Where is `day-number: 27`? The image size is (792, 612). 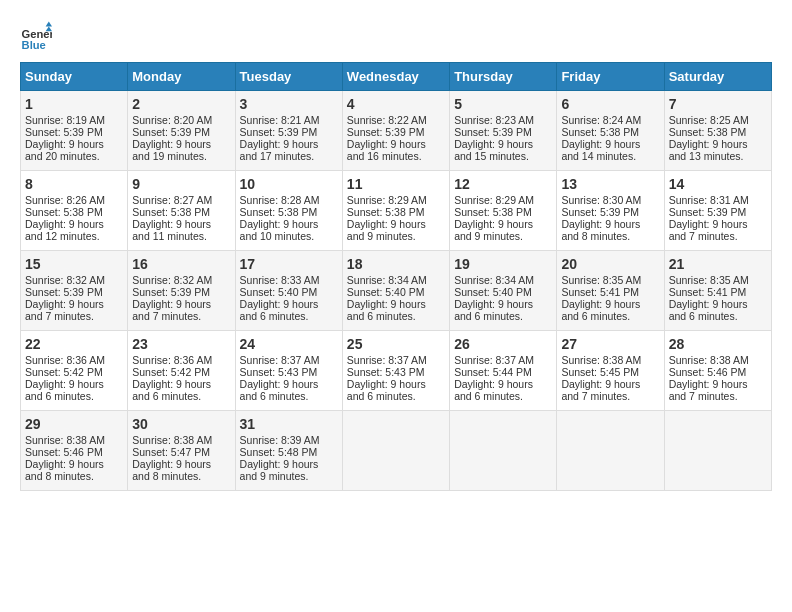 day-number: 27 is located at coordinates (610, 344).